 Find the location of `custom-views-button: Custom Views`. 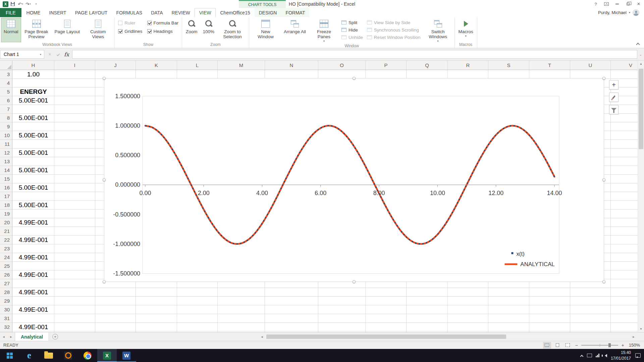

custom-views-button: Custom Views is located at coordinates (98, 30).